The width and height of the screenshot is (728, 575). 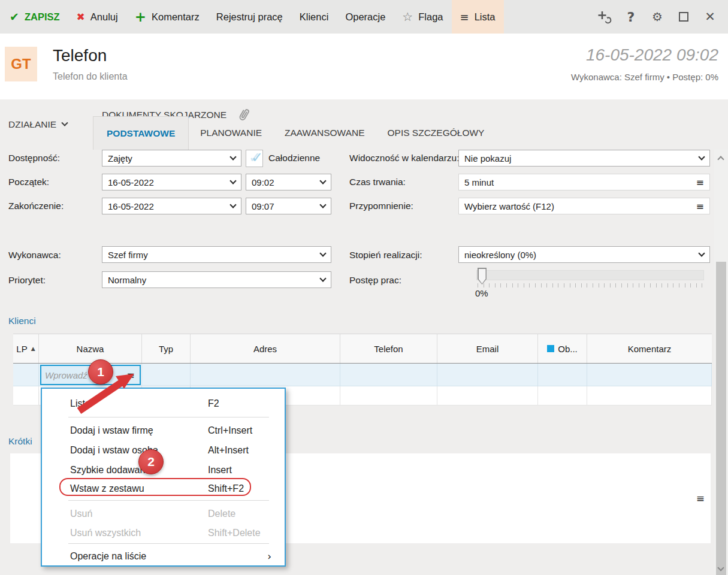 What do you see at coordinates (657, 17) in the screenshot?
I see `settings-button: ⚙` at bounding box center [657, 17].